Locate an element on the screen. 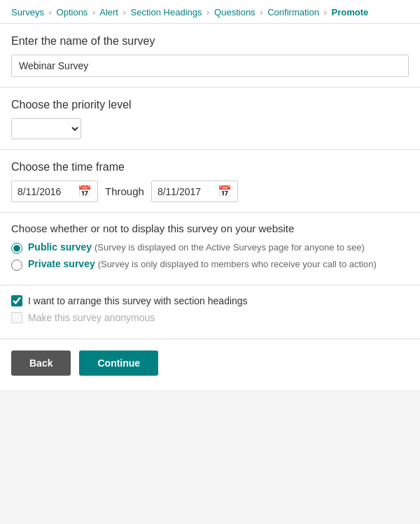 The width and height of the screenshot is (420, 524). sep-4: › is located at coordinates (208, 13).